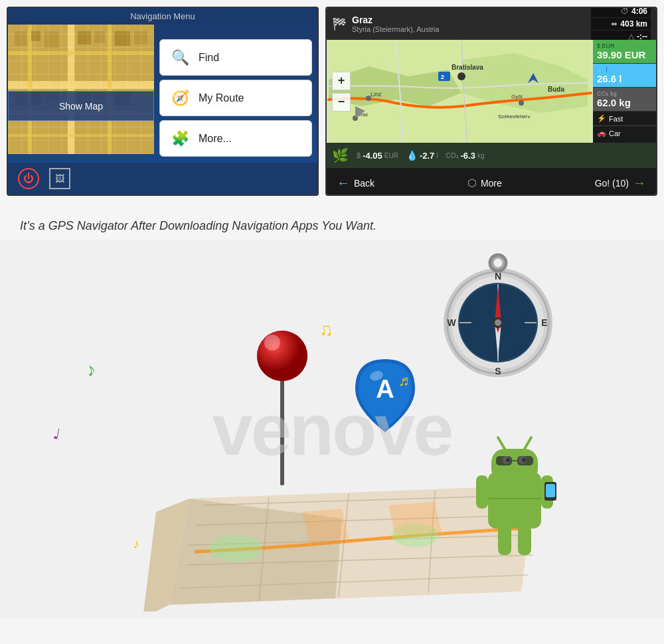  What do you see at coordinates (180, 98) in the screenshot?
I see `my-route-icon: 🧭` at bounding box center [180, 98].